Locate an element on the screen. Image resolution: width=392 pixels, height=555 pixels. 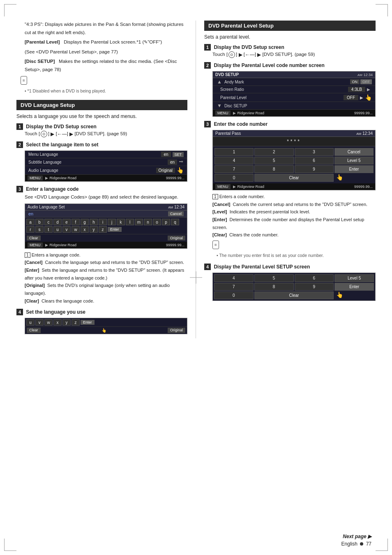
keypad-0: 0 is located at coordinates (234, 178).